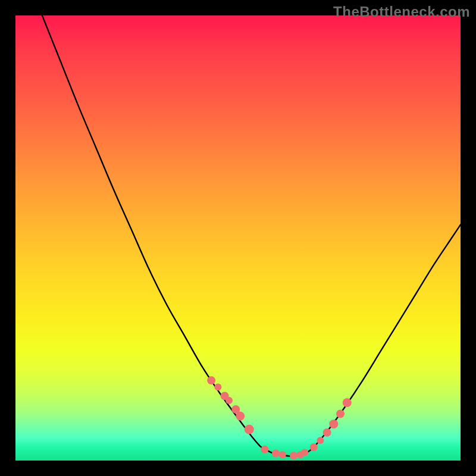  I want to click on watermark-text: TheBottleneck.com, so click(402, 12).